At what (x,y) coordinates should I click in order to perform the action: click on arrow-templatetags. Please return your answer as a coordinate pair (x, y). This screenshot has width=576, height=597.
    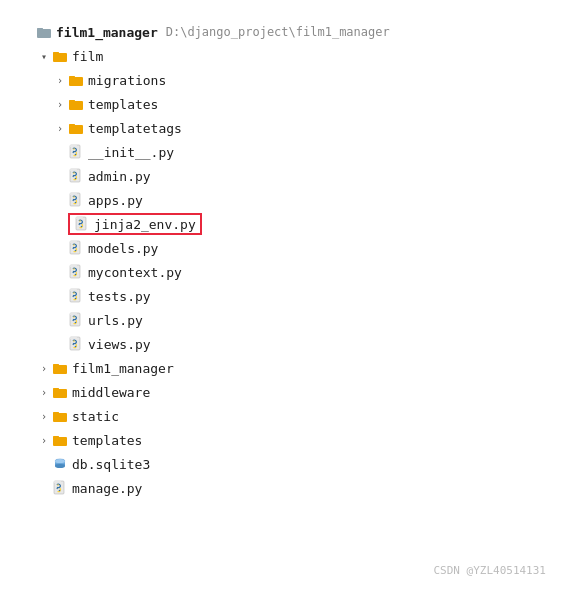
    Looking at the image, I should click on (60, 128).